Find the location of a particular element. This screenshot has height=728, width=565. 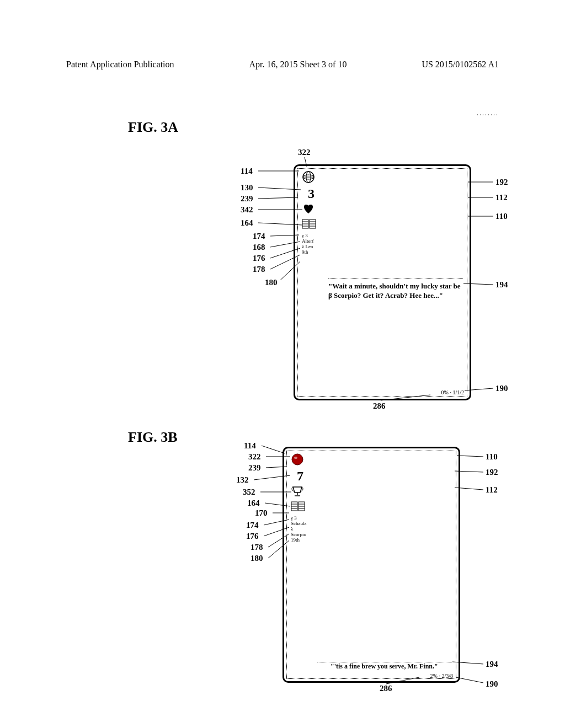

ref-180-b: 180 is located at coordinates (257, 558).